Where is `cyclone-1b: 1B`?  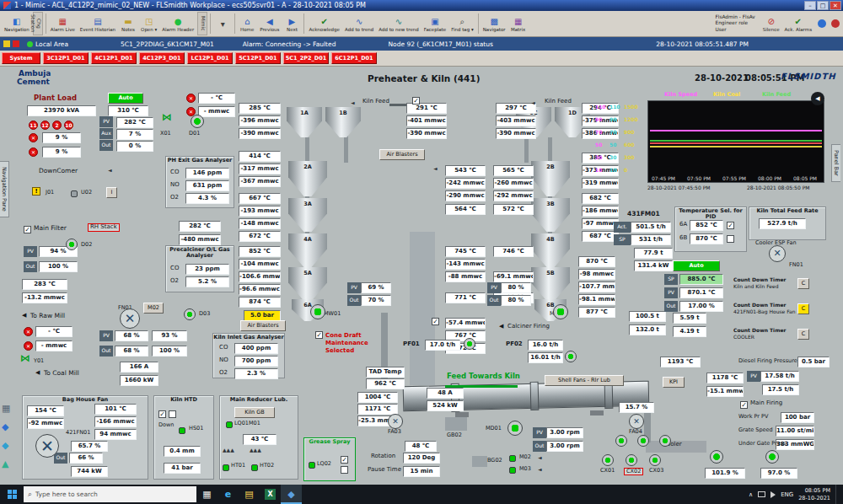 cyclone-1b: 1B is located at coordinates (343, 122).